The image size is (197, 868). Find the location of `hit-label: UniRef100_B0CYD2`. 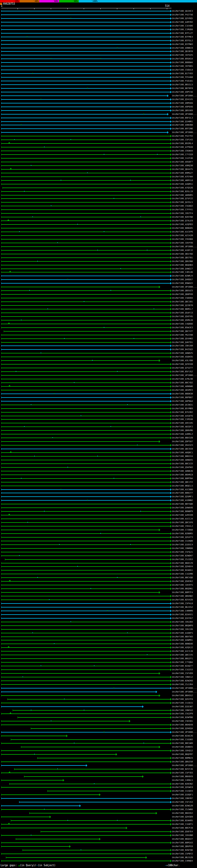

hit-label: UniRef100_B0CYD2 is located at coordinates (183, 383).